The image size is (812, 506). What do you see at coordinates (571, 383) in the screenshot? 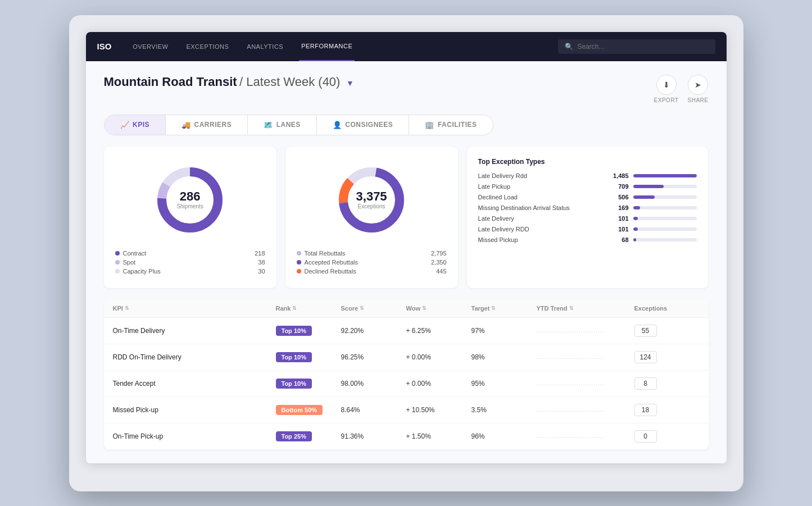
I see `trend-dots: ................................` at bounding box center [571, 383].